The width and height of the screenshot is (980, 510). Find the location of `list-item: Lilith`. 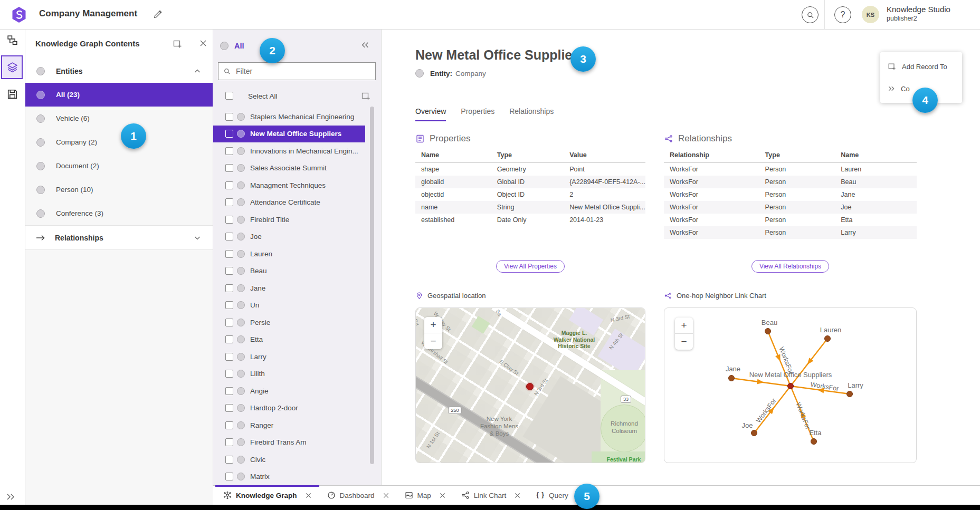

list-item: Lilith is located at coordinates (297, 374).